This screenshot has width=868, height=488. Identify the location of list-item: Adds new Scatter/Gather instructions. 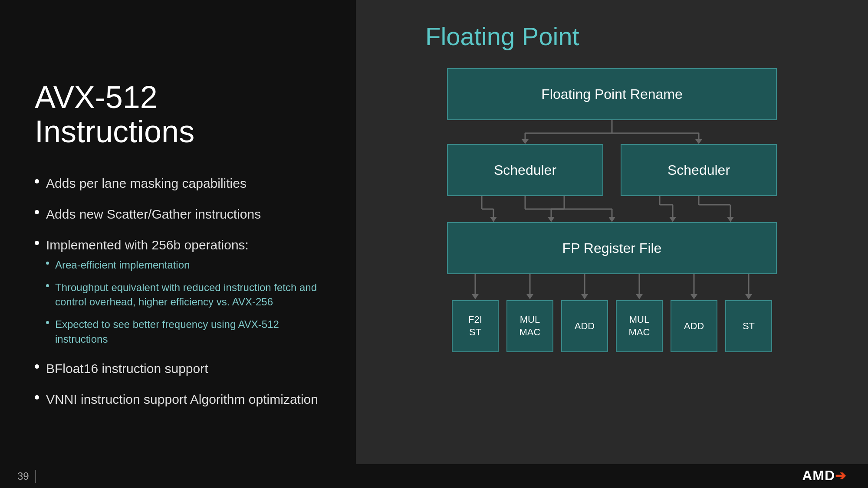
(180, 214).